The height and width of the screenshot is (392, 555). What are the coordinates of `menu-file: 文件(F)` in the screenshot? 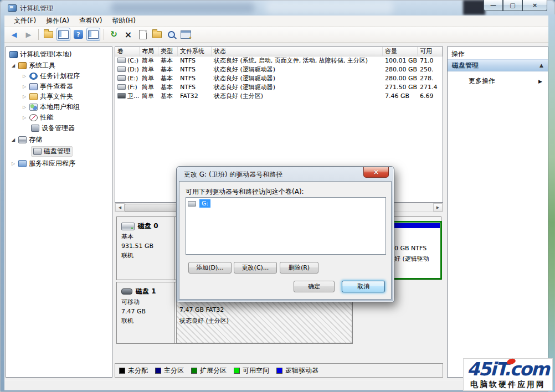 It's located at (25, 21).